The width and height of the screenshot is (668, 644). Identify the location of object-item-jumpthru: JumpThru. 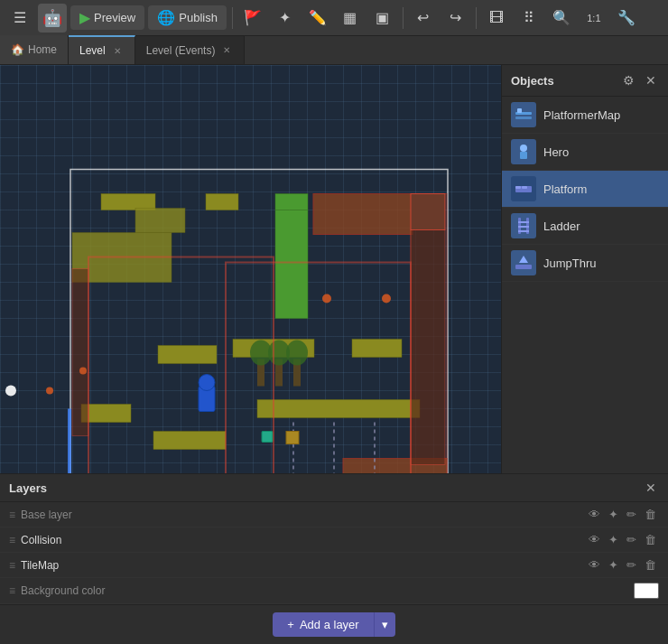
(585, 264).